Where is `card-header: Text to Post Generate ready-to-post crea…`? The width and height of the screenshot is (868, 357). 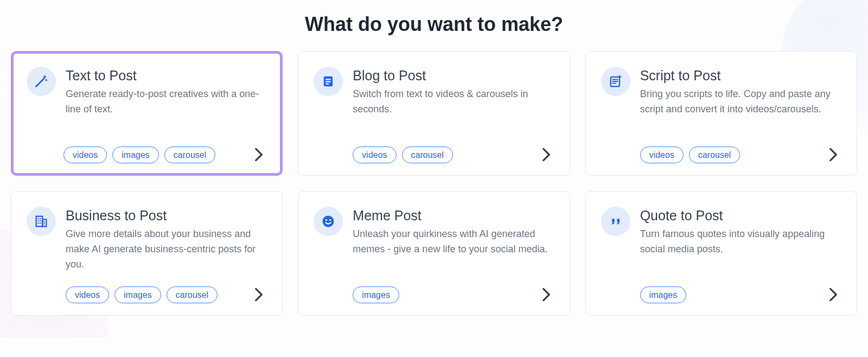
card-header: Text to Post Generate ready-to-post crea… is located at coordinates (146, 102).